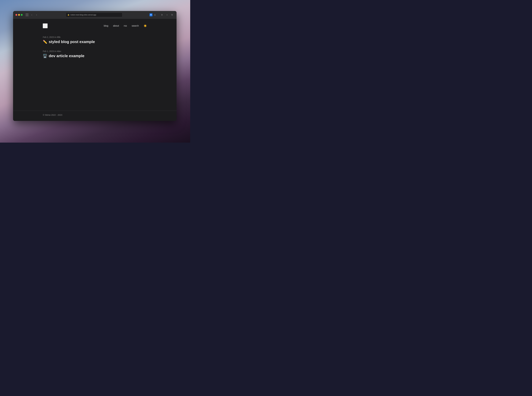  Describe the element at coordinates (36, 15) in the screenshot. I see `forward-button: ›` at that location.